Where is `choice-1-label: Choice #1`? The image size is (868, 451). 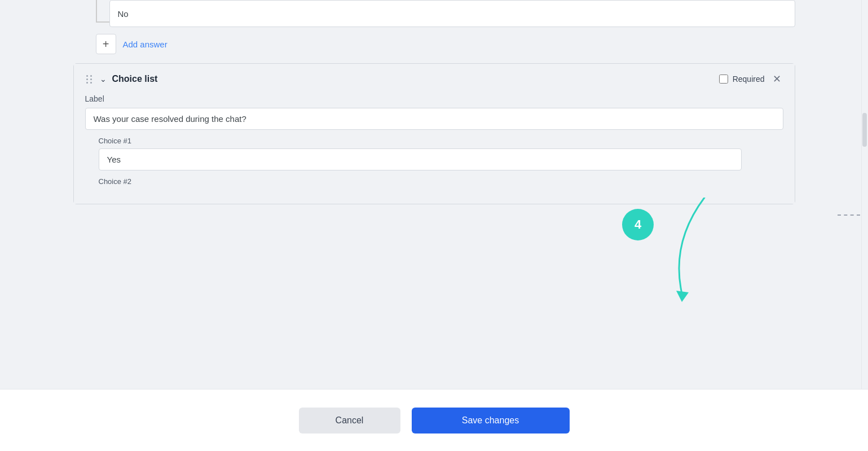
choice-1-label: Choice #1 is located at coordinates (441, 141).